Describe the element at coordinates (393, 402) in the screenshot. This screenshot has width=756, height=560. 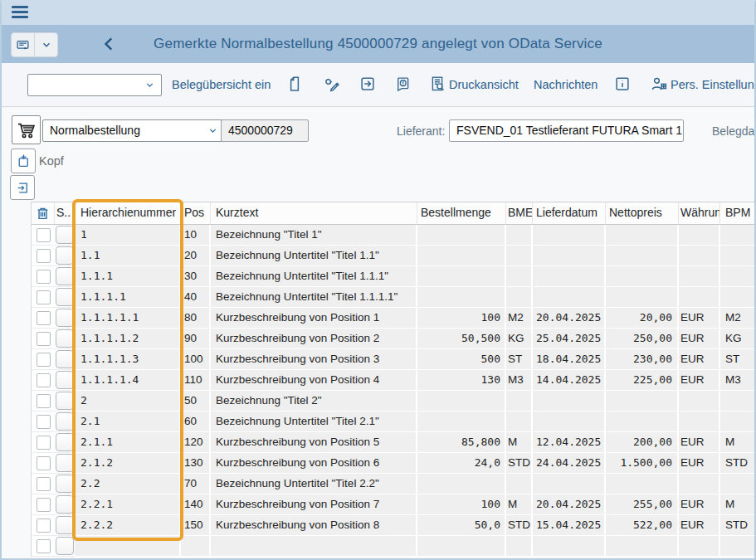
I see `table-row: 250Bezeichnung "Titel 2"` at that location.